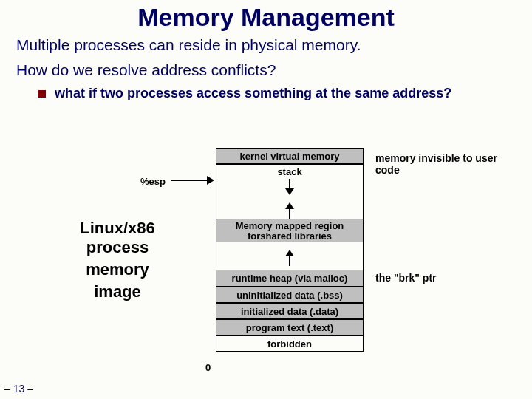 This screenshot has height=399, width=532. I want to click on page-number: – 13 –, so click(19, 389).